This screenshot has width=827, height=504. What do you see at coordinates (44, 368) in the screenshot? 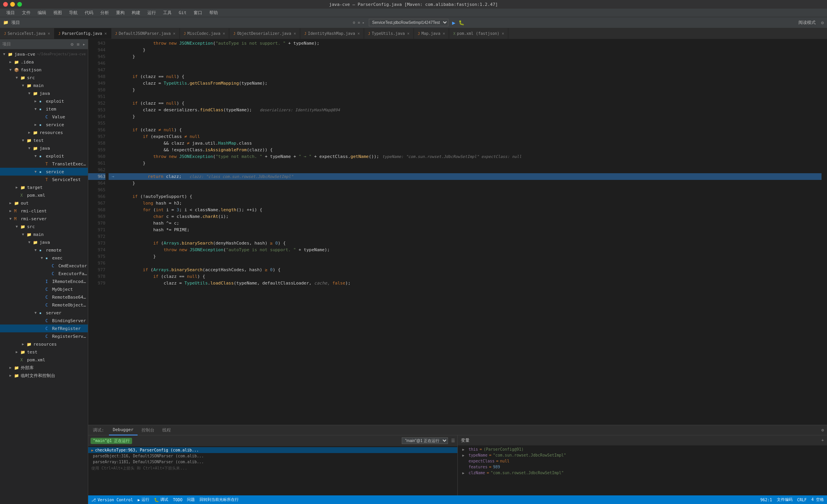
I see `tree-item-external-libs: ▶ 📁 外部库` at bounding box center [44, 368].